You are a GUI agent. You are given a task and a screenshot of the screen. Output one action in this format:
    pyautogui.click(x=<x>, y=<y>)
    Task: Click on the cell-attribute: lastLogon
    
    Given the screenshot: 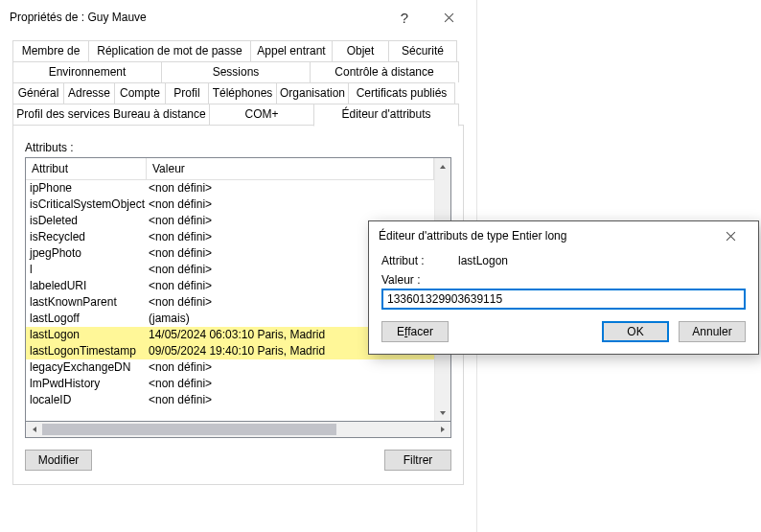 What is the action you would take?
    pyautogui.click(x=86, y=335)
    